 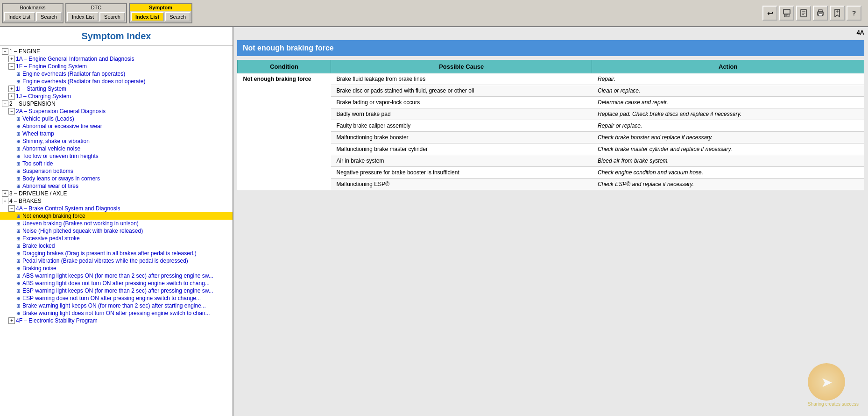 I want to click on sidebar-item-2a-suspension: −2A – Suspension General Diagnosis, so click(x=116, y=111).